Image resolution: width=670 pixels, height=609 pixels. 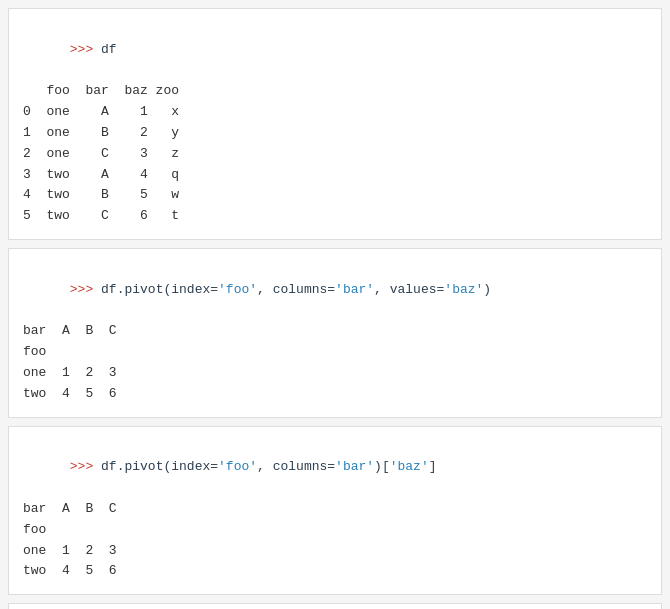 What do you see at coordinates (335, 468) in the screenshot?
I see `panel3-command: >>> df.pivot(index='foo', columns='bar')…` at bounding box center [335, 468].